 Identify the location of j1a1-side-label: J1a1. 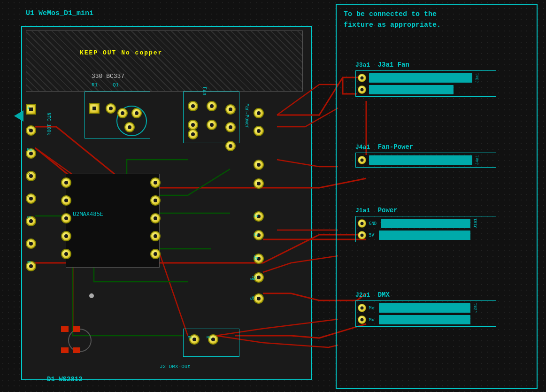
(476, 223).